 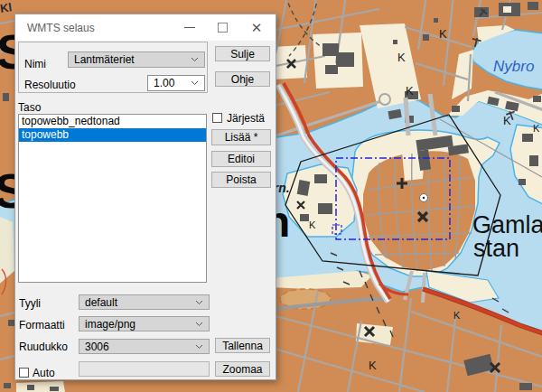 I want to click on style-label: Tyyli, so click(x=30, y=303).